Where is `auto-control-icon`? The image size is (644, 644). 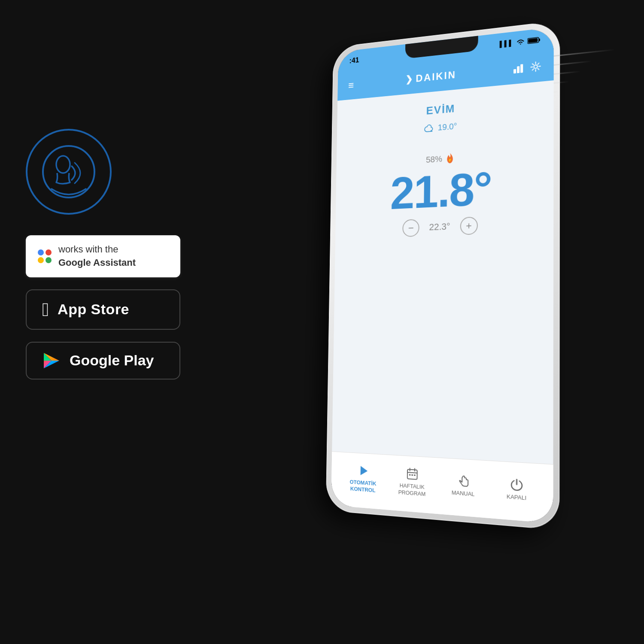
auto-control-icon is located at coordinates (363, 471).